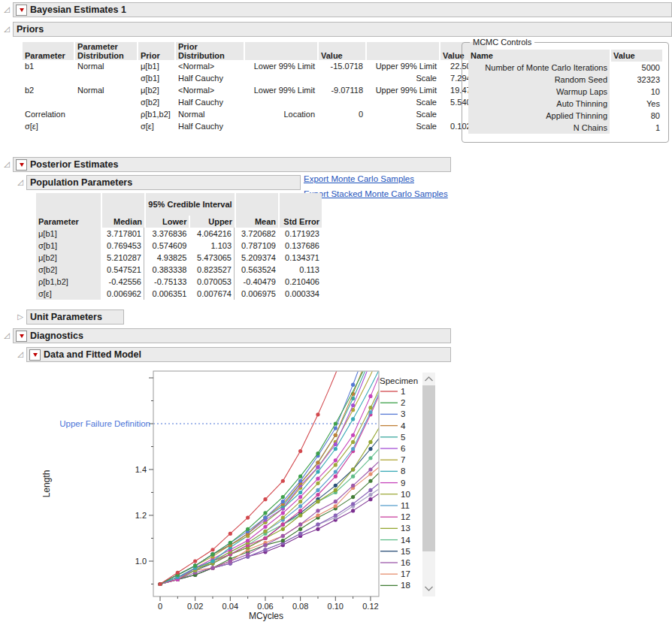  Describe the element at coordinates (395, 585) in the screenshot. I see `legend-item-specimen-18: 18` at that location.